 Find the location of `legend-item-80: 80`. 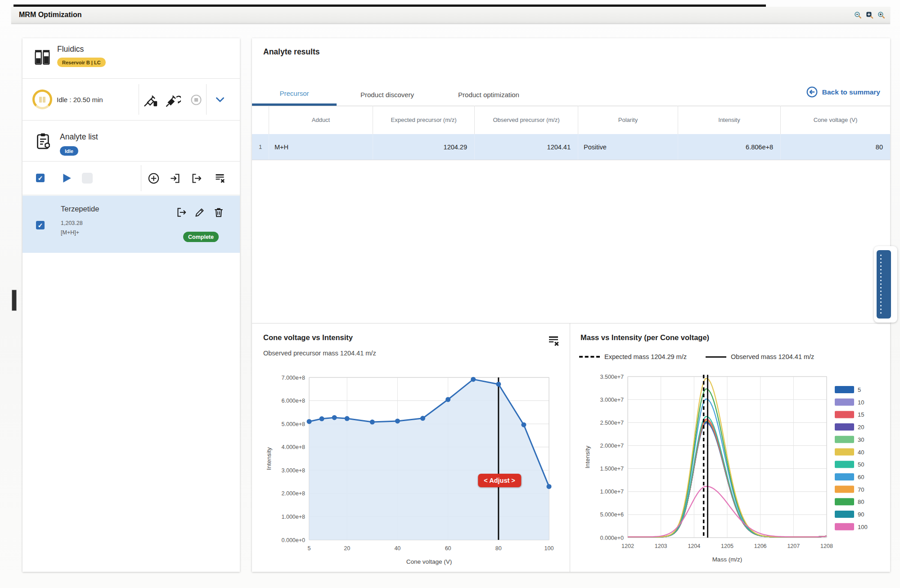

legend-item-80: 80 is located at coordinates (850, 502).